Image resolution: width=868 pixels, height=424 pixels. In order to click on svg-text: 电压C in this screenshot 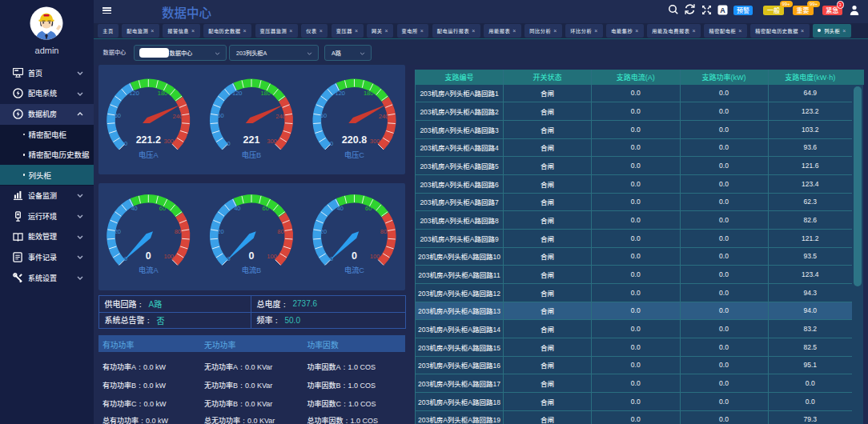, I will do `click(354, 155)`.